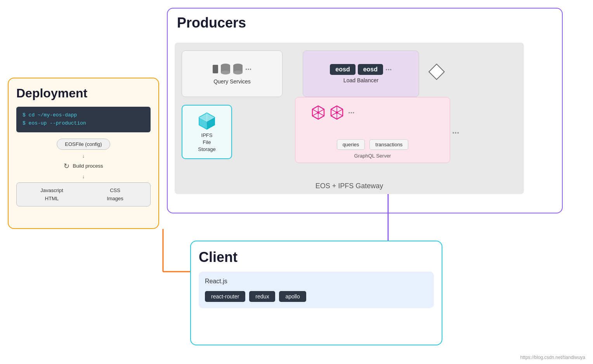 This screenshot has height=364, width=593. I want to click on graphql-icons-row: ···, so click(333, 113).